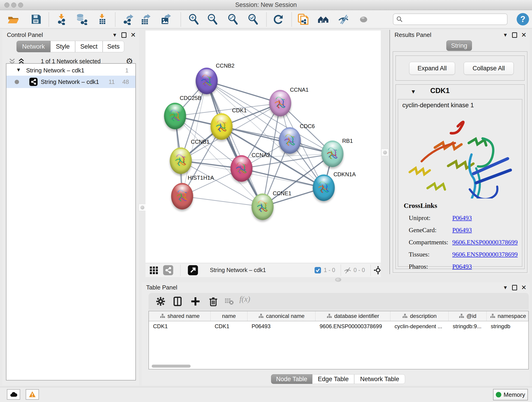  What do you see at coordinates (229, 326) in the screenshot?
I see `cell-name: CDK1` at bounding box center [229, 326].